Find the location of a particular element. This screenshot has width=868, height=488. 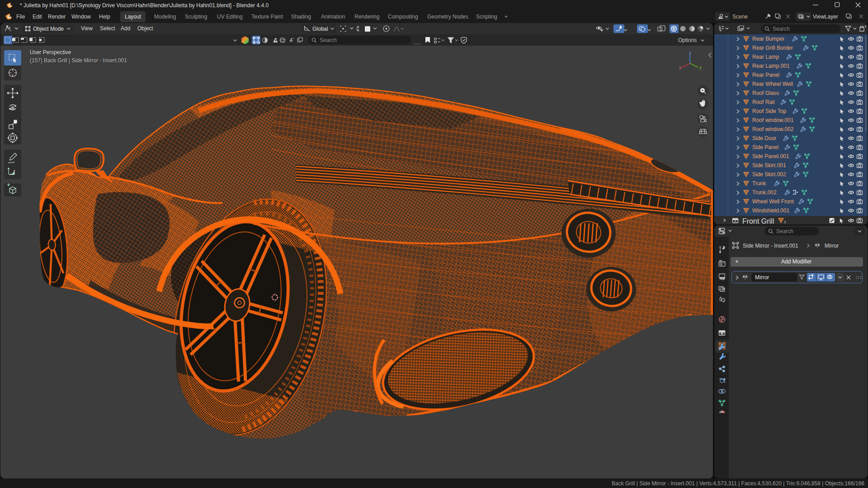

svg-text: x is located at coordinates (680, 68).